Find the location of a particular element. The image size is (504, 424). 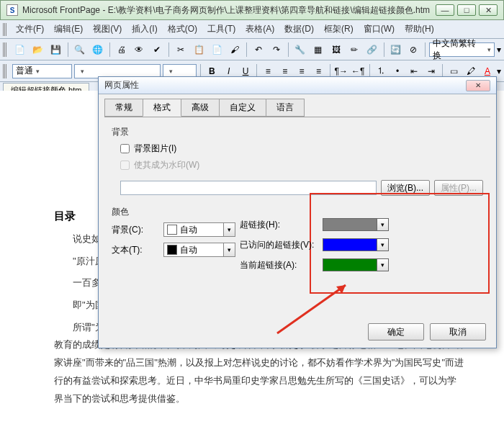

dialog-titlebar: 网页属性 ✕ is located at coordinates (297, 86).